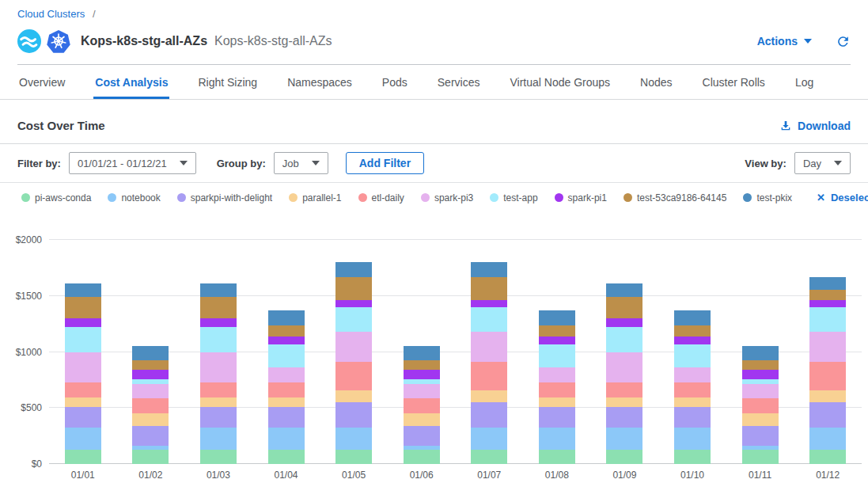 The height and width of the screenshot is (502, 868). I want to click on legend-item-test-53ca9186-64145: test-53ca9186-64145, so click(675, 198).